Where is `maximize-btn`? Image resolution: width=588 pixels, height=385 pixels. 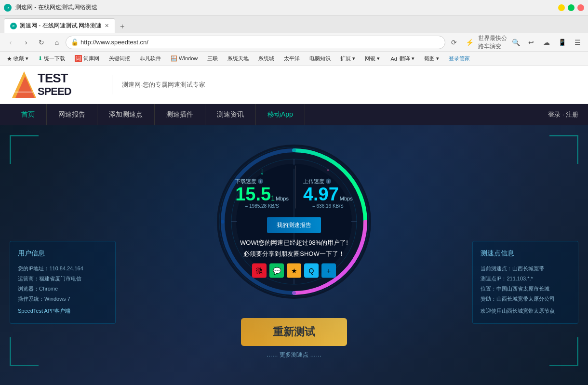
maximize-btn is located at coordinates (571, 8).